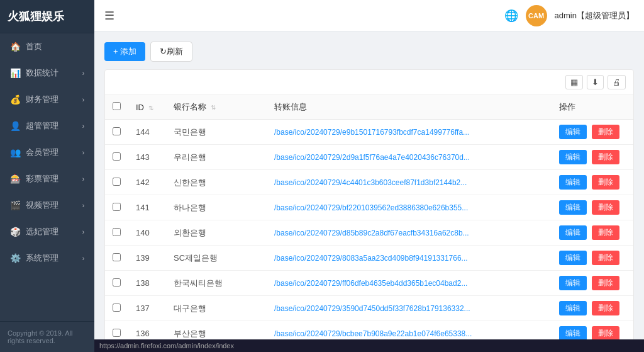 The height and width of the screenshot is (352, 644). Describe the element at coordinates (47, 205) in the screenshot. I see `sidebar-item-video-mgmt: 🎬 视频管理 ›` at that location.